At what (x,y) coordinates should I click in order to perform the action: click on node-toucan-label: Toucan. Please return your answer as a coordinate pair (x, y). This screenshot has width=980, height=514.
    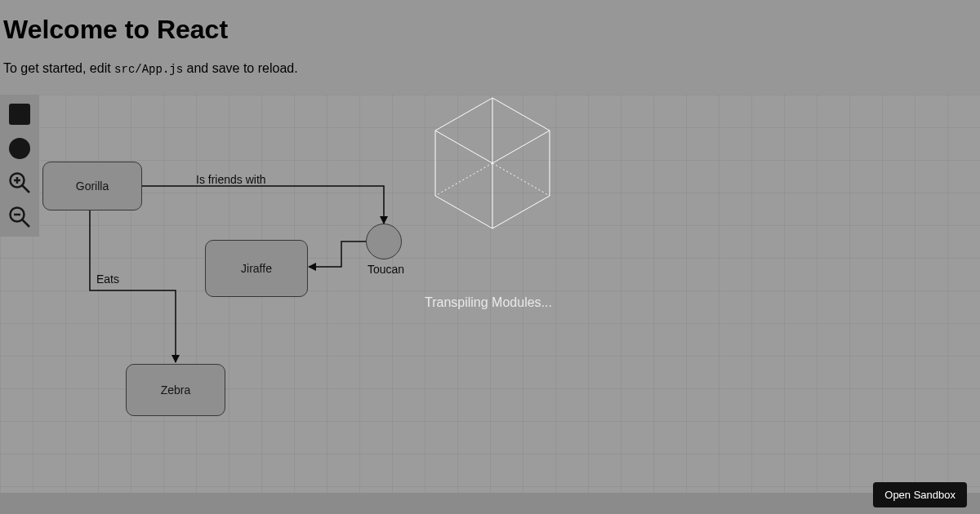
    Looking at the image, I should click on (385, 269).